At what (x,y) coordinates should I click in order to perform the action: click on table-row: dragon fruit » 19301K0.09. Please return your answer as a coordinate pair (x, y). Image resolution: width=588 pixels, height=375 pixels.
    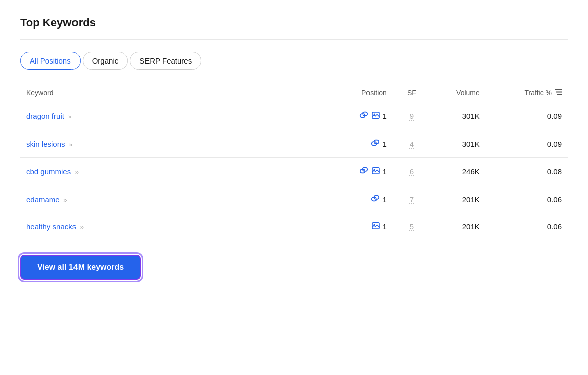
    Looking at the image, I should click on (294, 116).